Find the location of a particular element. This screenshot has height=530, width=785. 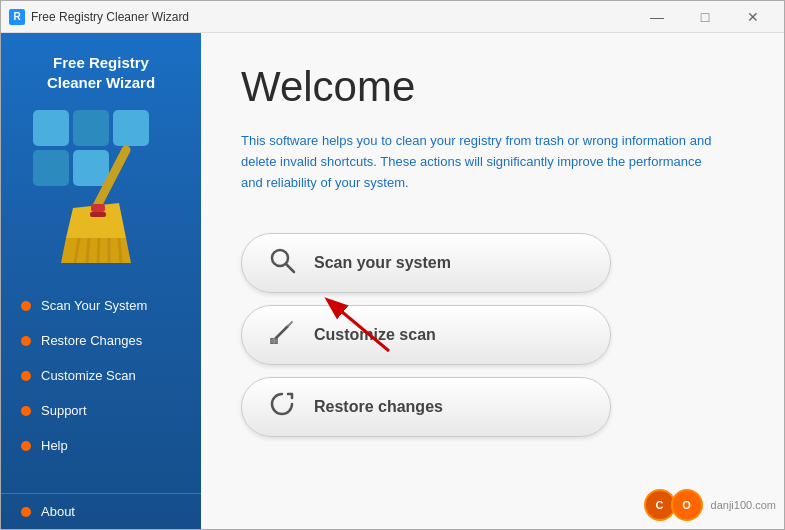

sidebar-item-customize: Customize Scan is located at coordinates (101, 376).